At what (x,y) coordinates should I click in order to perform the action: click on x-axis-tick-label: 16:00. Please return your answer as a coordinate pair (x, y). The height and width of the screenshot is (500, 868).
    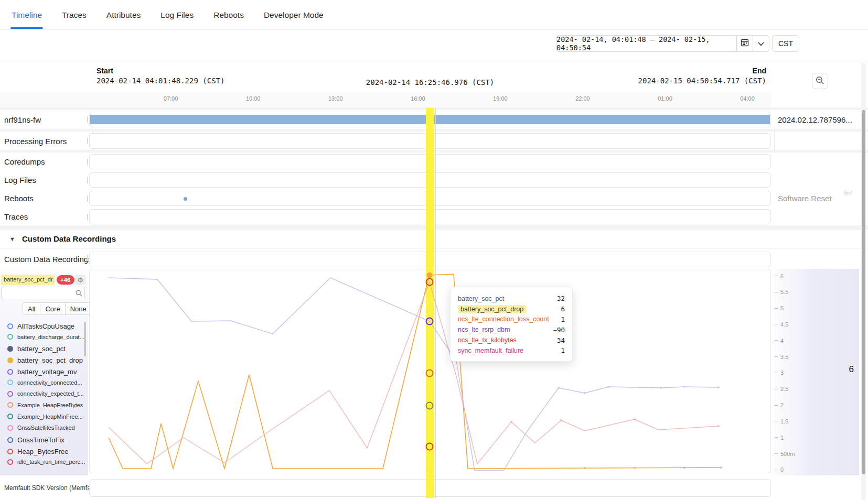
    Looking at the image, I should click on (418, 99).